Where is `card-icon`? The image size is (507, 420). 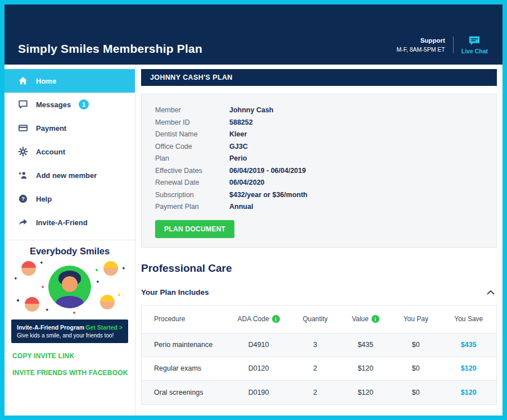 card-icon is located at coordinates (23, 128).